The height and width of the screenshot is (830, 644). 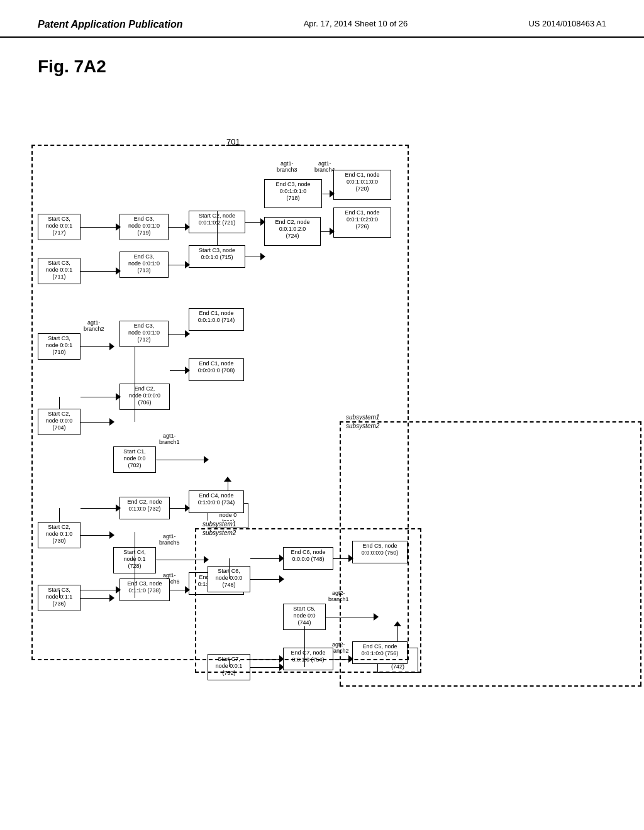 I want to click on subsystem2-border-label: subsystem2, so click(x=219, y=533).